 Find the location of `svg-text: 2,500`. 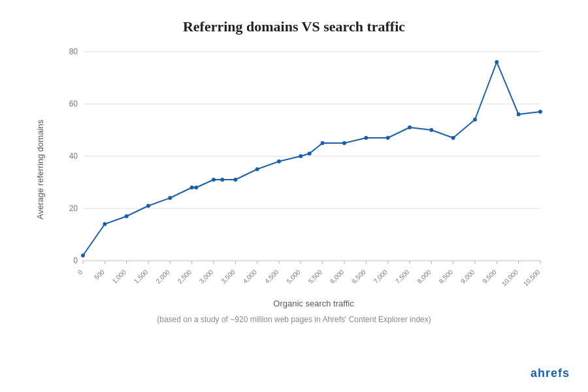

svg-text: 2,500 is located at coordinates (184, 276).